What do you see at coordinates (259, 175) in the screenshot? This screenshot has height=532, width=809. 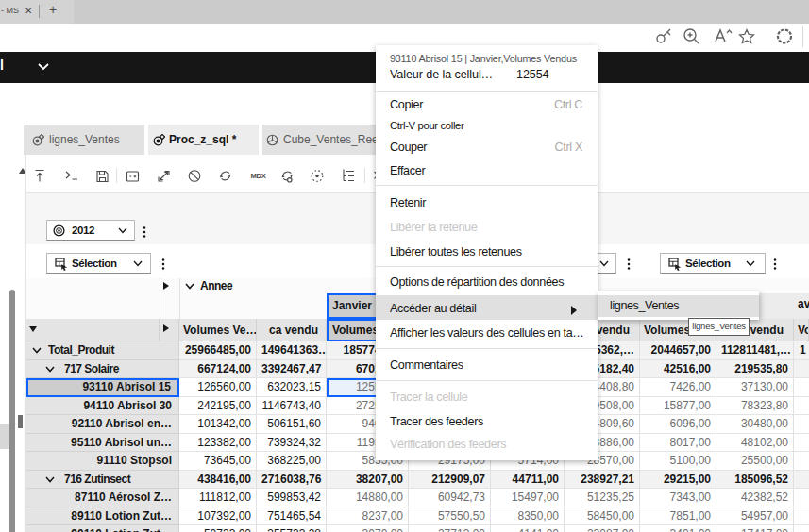 I see `svg-text: MDX` at bounding box center [259, 175].